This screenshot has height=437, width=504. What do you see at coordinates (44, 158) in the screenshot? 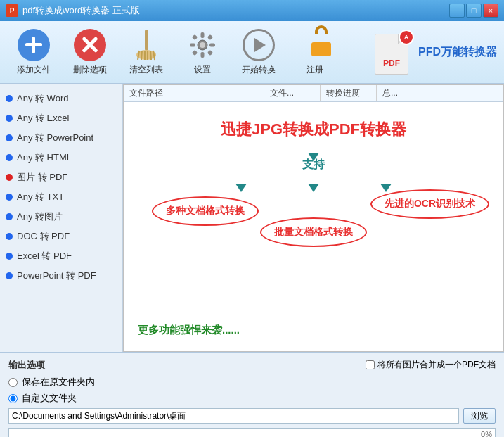
I see `sidebar-label-3: Any 转 HTML` at bounding box center [44, 158].